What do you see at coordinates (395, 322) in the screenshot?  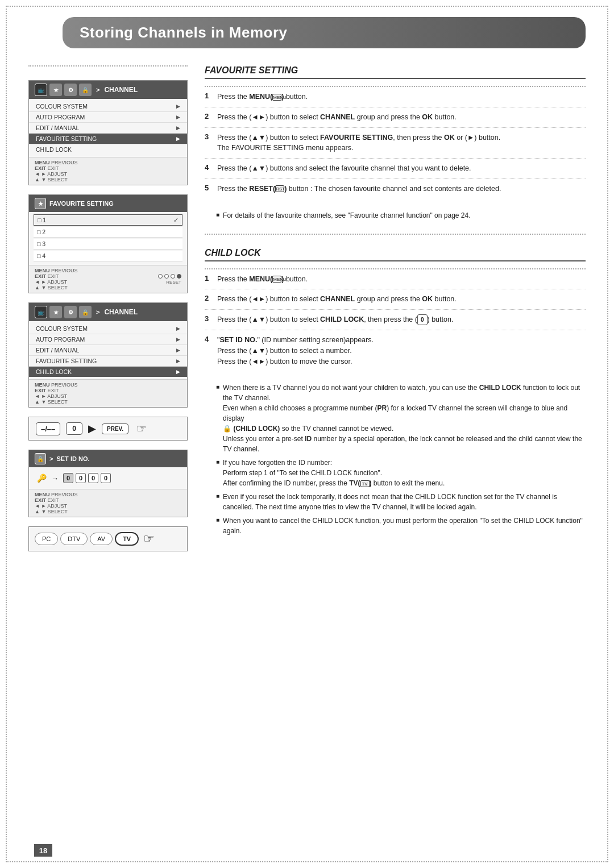 I see `cl-step-3: 3 Press the (▲▼) button to select CHILD …` at bounding box center [395, 322].